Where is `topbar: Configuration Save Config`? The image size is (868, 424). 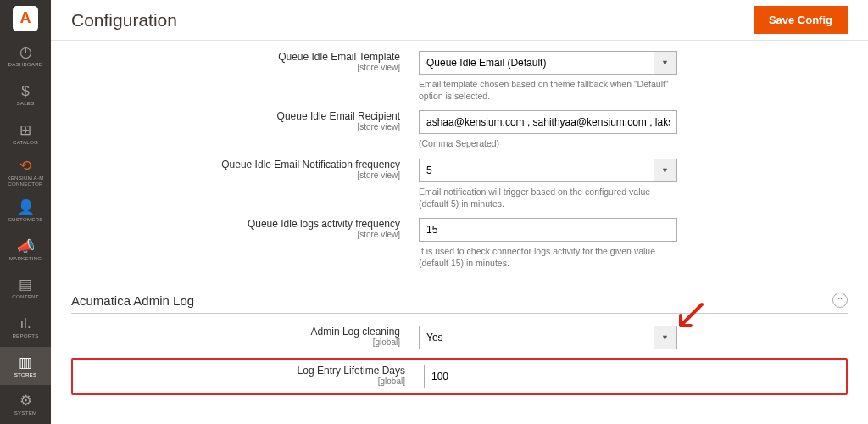 topbar: Configuration Save Config is located at coordinates (459, 20).